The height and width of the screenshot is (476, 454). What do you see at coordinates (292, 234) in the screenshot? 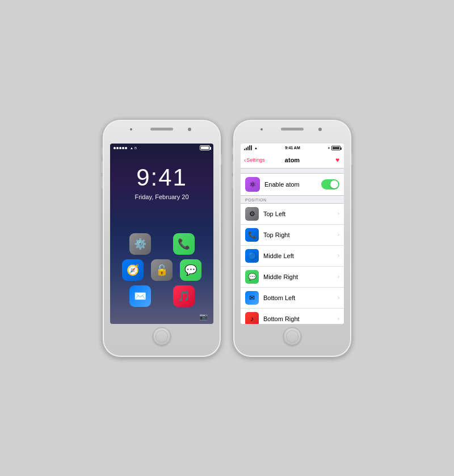
I see `settings-screen-container: ▲ 9:41 AM ✶ ‹` at bounding box center [292, 234].